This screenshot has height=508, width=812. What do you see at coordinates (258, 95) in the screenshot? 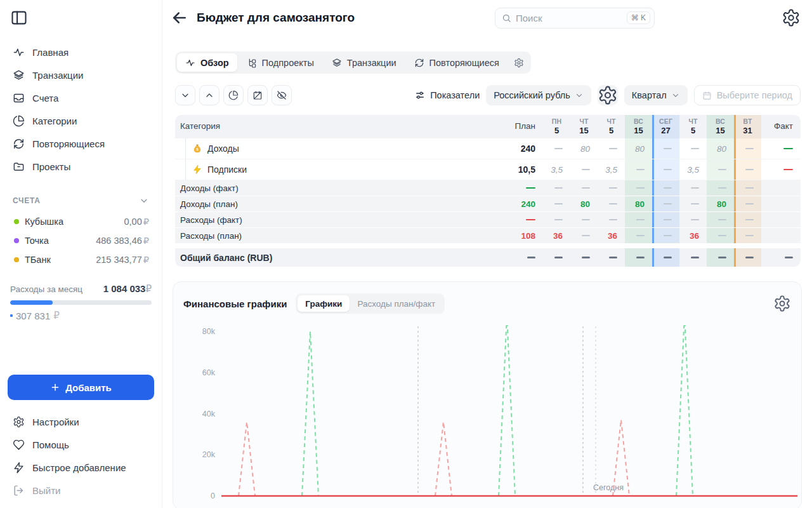
I see `toolbar-calendar-off-button` at bounding box center [258, 95].